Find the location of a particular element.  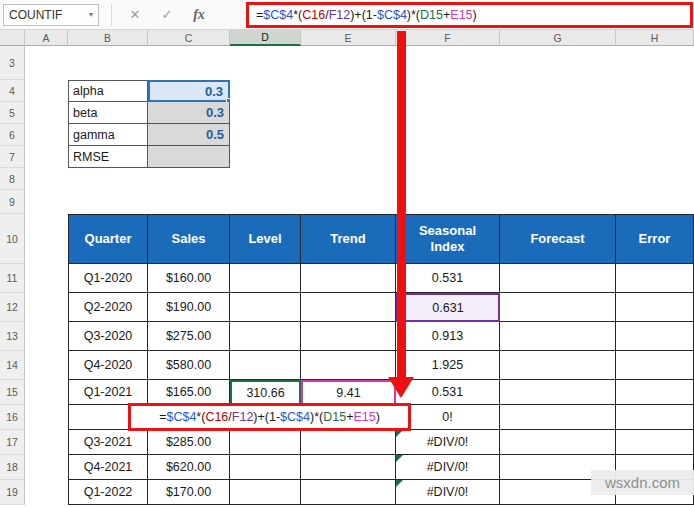

cell-quarter: Q4-2020 is located at coordinates (108, 366).